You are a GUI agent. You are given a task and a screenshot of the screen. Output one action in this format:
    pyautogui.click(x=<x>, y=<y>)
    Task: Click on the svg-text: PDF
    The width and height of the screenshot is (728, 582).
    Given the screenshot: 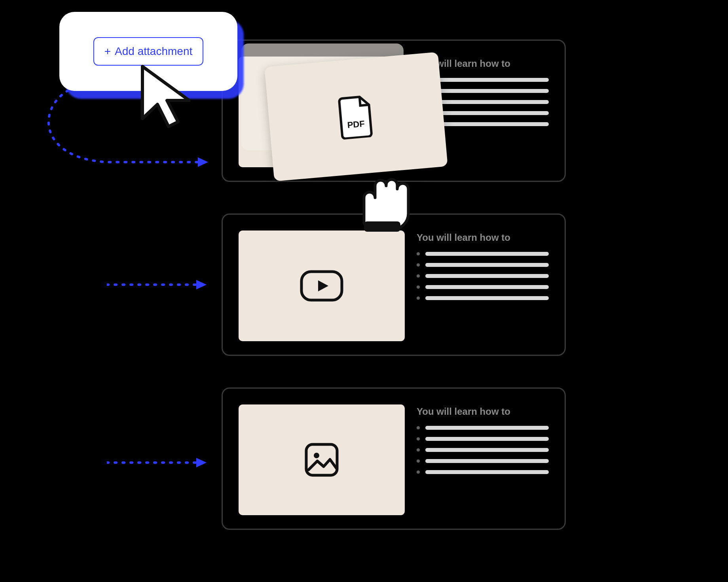 What is the action you would take?
    pyautogui.click(x=356, y=124)
    